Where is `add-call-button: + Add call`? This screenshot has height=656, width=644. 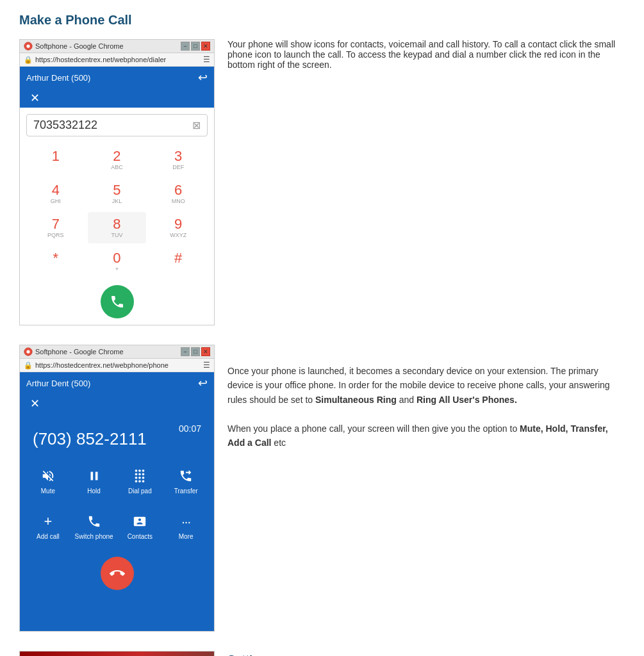 add-call-button: + Add call is located at coordinates (48, 527).